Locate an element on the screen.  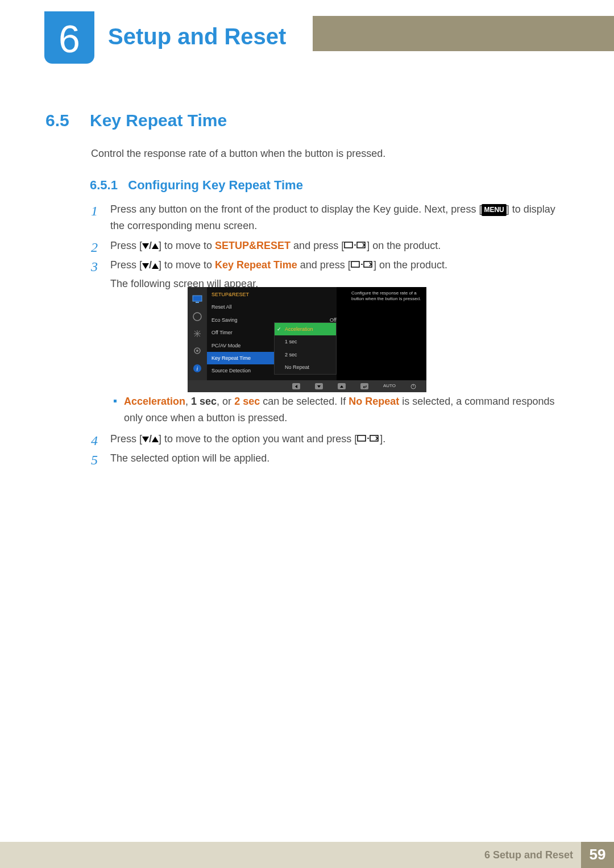
step-1: 1 Press any button on the front of the p… is located at coordinates (325, 218).